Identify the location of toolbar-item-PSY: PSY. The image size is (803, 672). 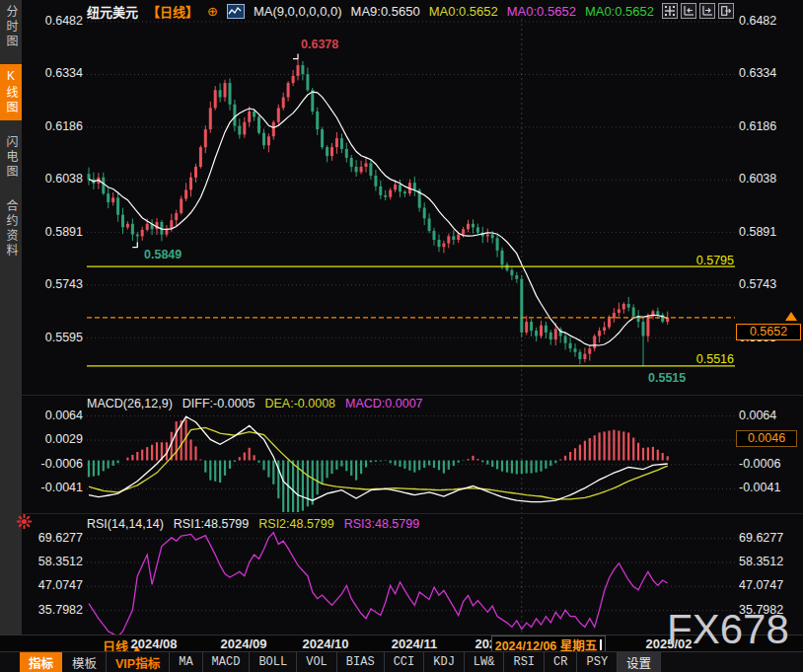
(598, 662).